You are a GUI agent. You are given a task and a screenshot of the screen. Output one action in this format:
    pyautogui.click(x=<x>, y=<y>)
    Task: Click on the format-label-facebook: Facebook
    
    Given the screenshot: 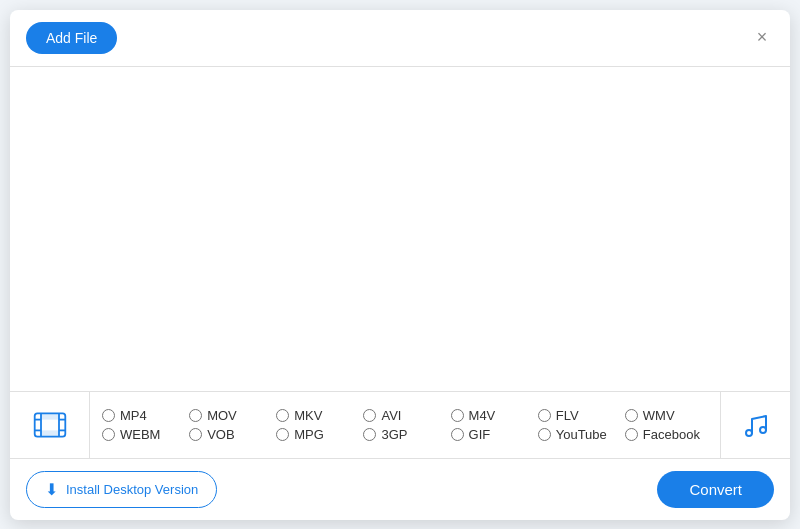 What is the action you would take?
    pyautogui.click(x=672, y=434)
    